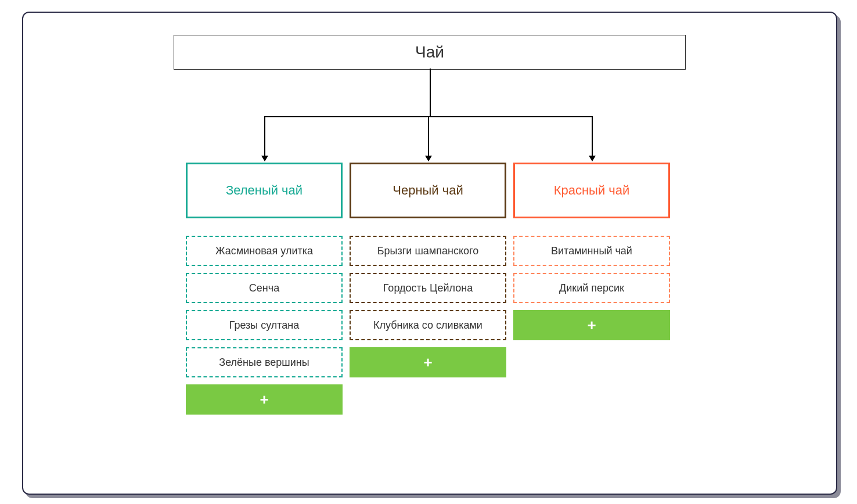  I want to click on category-node-black: Черный чай, so click(428, 190).